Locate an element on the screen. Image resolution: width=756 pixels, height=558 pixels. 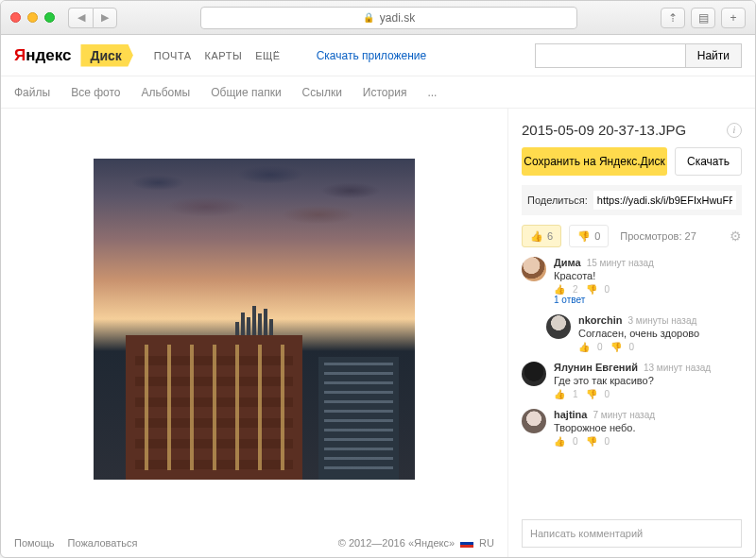
search-input is located at coordinates (610, 56).